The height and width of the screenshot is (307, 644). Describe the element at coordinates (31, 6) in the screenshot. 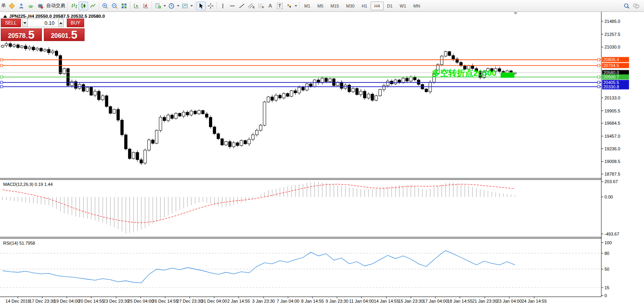

I see `signals-button` at that location.